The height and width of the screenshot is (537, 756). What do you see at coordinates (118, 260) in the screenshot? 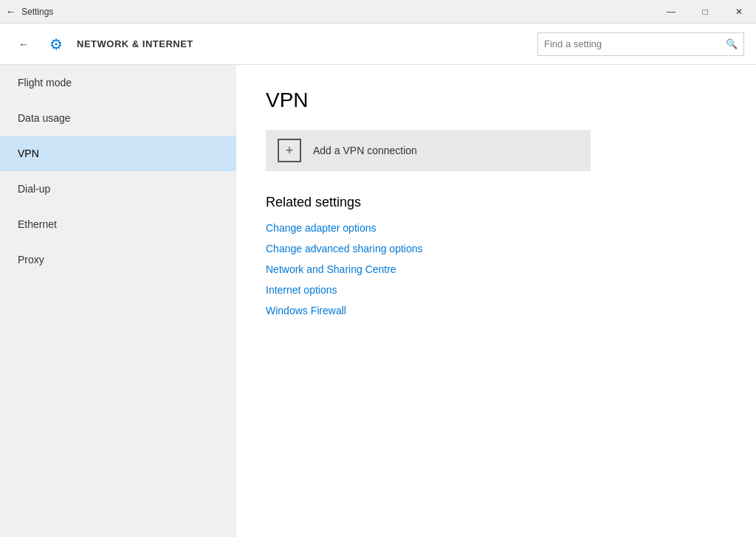
I see `sidebar-item-proxy: Proxy` at bounding box center [118, 260].